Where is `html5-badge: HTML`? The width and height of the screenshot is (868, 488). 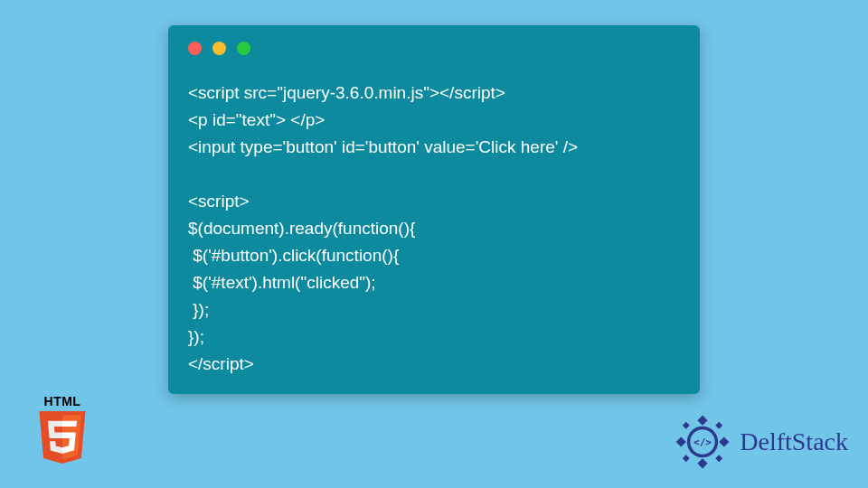
html5-badge: HTML is located at coordinates (62, 431).